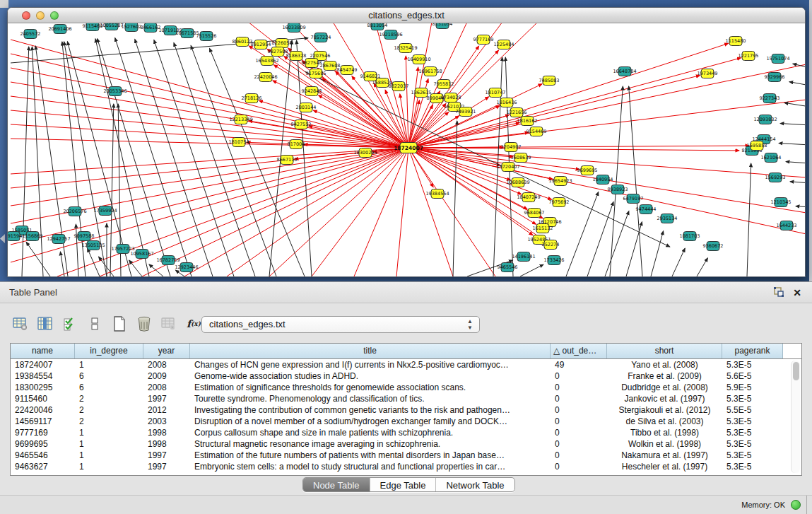 The image size is (812, 514). I want to click on cell-name: 14569117, so click(42, 421).